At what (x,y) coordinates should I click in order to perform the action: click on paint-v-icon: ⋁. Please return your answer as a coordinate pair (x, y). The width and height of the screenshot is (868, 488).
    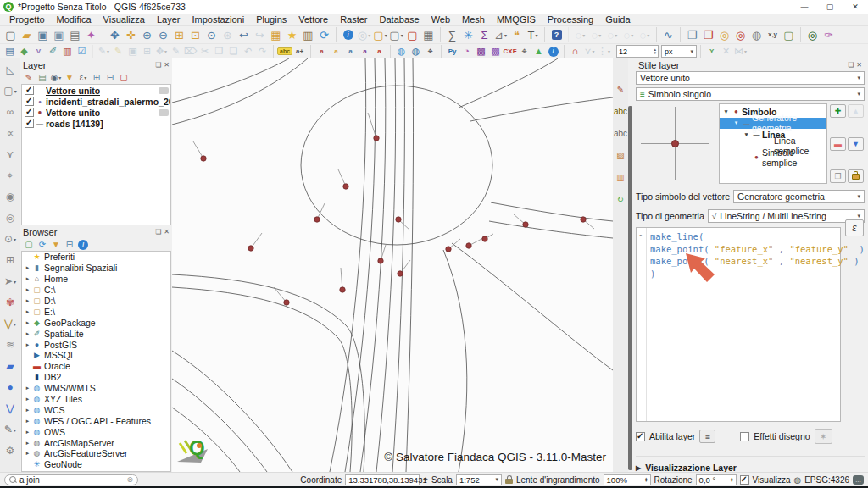
    Looking at the image, I should click on (10, 324).